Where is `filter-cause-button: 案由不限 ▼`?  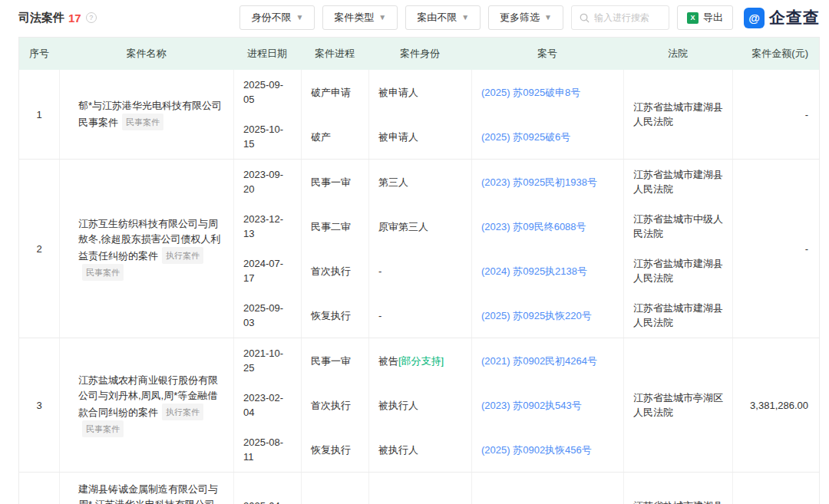
filter-cause-button: 案由不限 ▼ is located at coordinates (443, 18).